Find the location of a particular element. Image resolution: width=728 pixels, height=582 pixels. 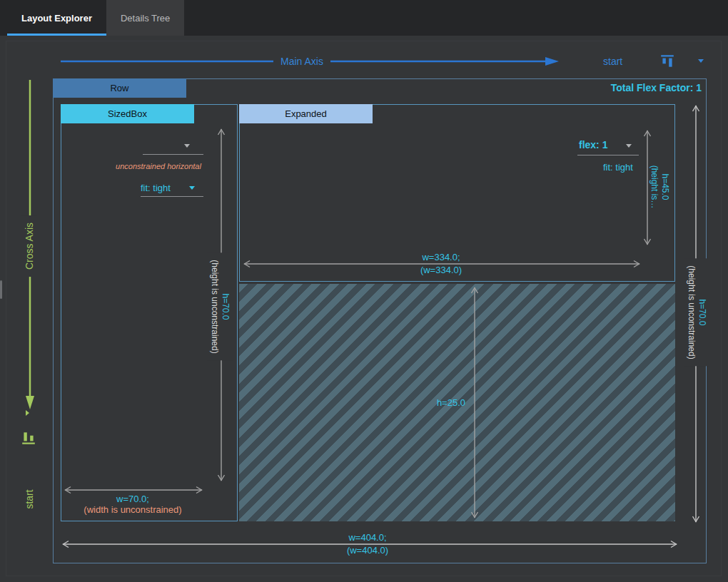

total-flex-factor: Total Flex Factor: 1 is located at coordinates (657, 88).